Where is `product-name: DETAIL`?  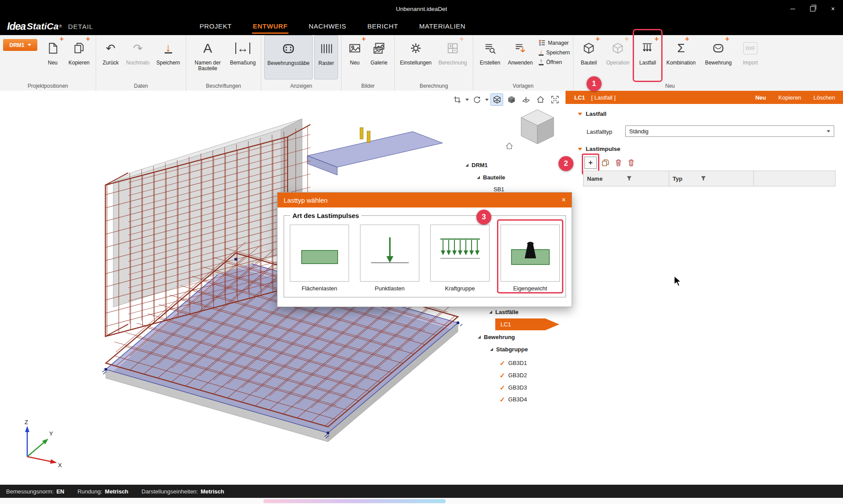 product-name: DETAIL is located at coordinates (81, 26).